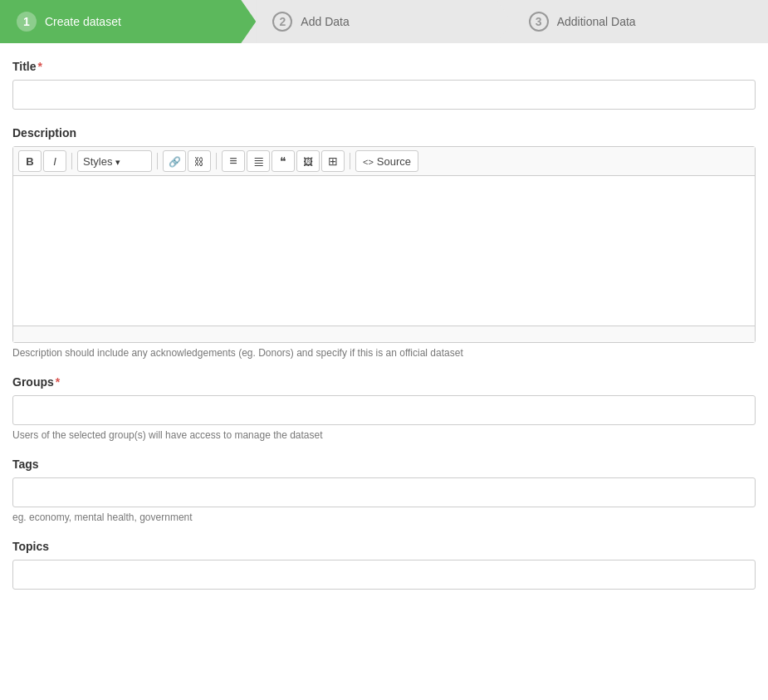  Describe the element at coordinates (539, 22) in the screenshot. I see `step-3-number: 3` at that location.